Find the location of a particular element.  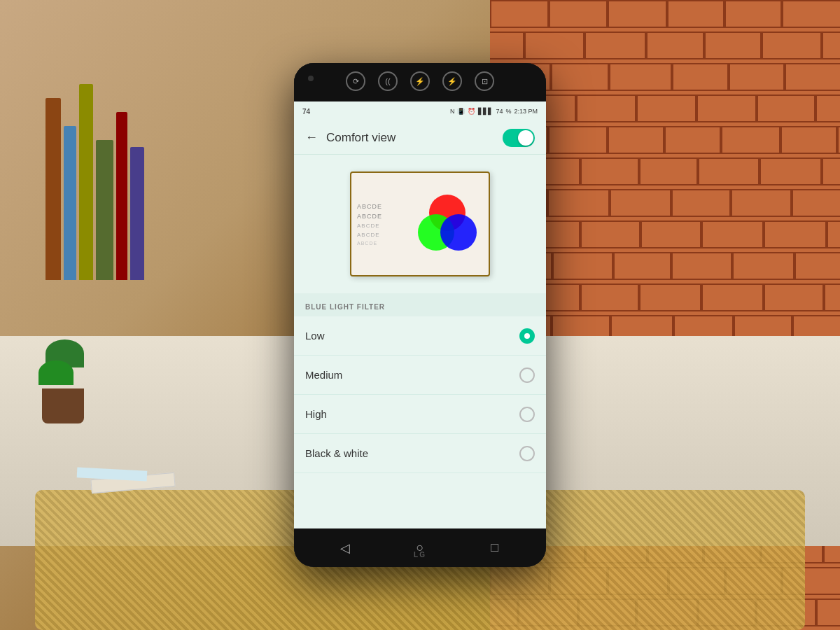

page-title: Comfort view is located at coordinates (414, 138).